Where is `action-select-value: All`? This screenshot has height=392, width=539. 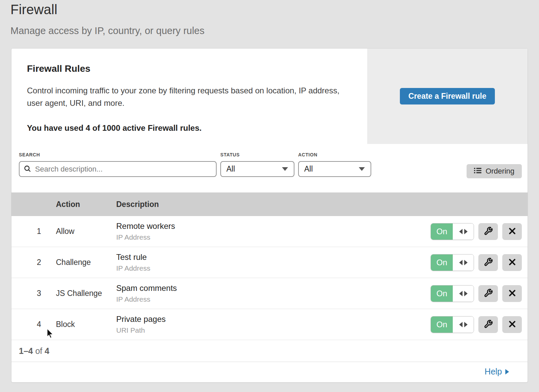
action-select-value: All is located at coordinates (309, 169).